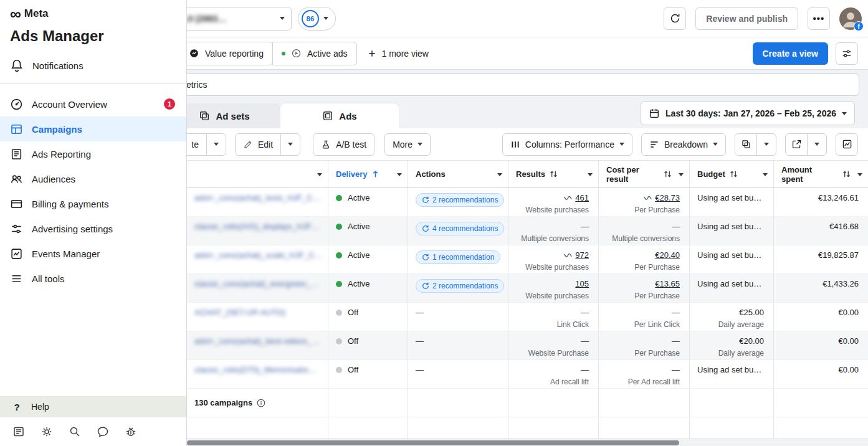 This screenshot has width=868, height=446. What do you see at coordinates (527, 374) in the screenshot?
I see `table-row: classic_rotts(DT5)_Memorisatio… Off — —A…` at bounding box center [527, 374].